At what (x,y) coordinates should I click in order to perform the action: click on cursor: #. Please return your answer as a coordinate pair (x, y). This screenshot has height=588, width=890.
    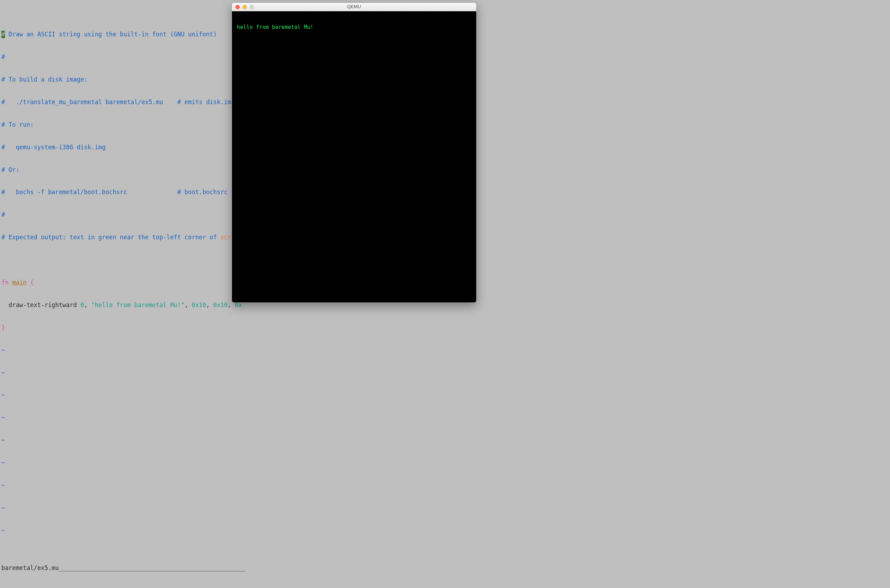
    Looking at the image, I should click on (3, 34).